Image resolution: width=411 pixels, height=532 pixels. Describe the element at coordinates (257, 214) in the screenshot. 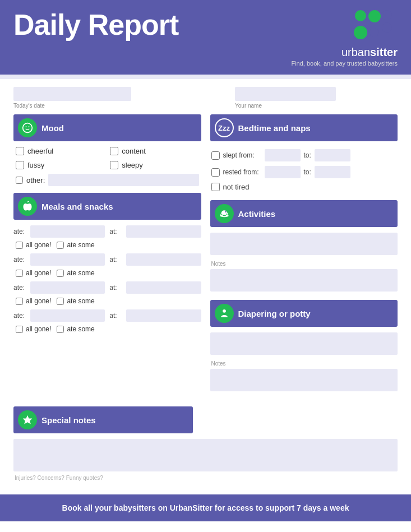

I see `activities-label: Activities` at that location.